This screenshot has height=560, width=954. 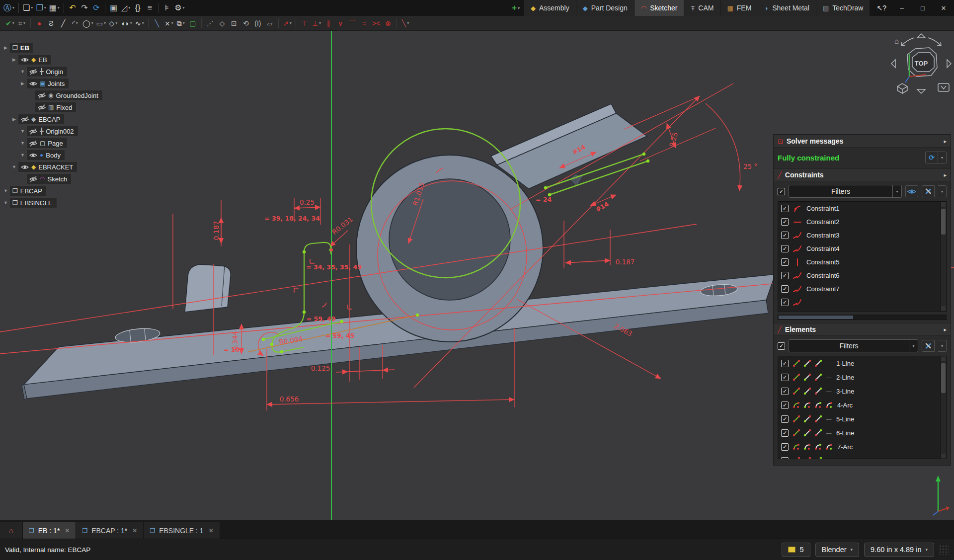 What do you see at coordinates (796, 447) in the screenshot?
I see `arc-edge-icon` at bounding box center [796, 447].